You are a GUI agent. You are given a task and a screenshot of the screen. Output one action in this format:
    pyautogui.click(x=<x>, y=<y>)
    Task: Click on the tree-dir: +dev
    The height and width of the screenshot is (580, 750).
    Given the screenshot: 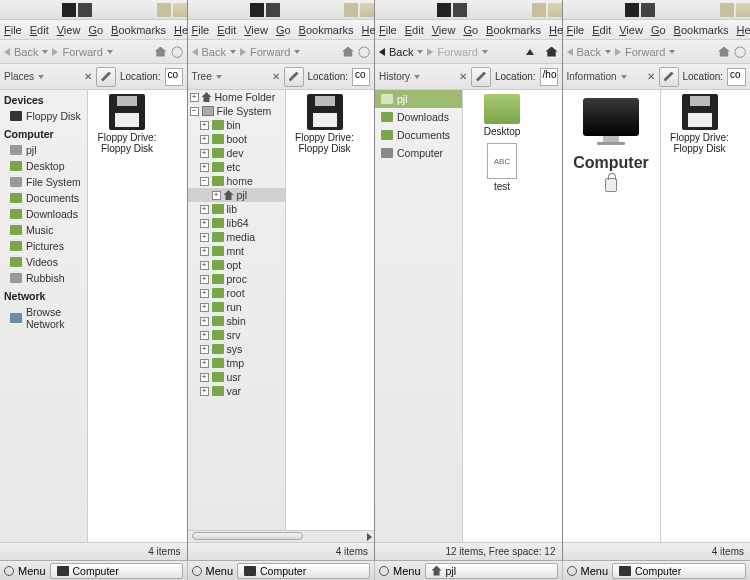 What is the action you would take?
    pyautogui.click(x=236, y=153)
    